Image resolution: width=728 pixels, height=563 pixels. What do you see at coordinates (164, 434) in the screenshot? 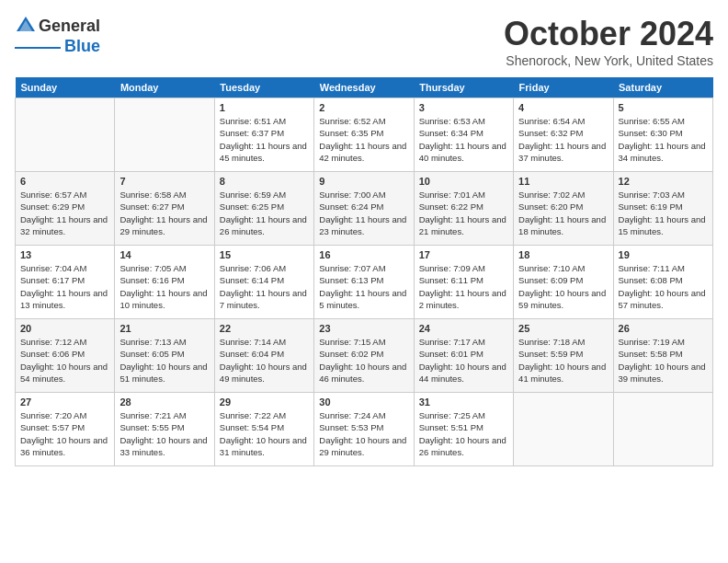
I see `day-info: Sunrise: 7:21 AMSunset: 5:55 PMDaylight:…` at bounding box center [164, 434].